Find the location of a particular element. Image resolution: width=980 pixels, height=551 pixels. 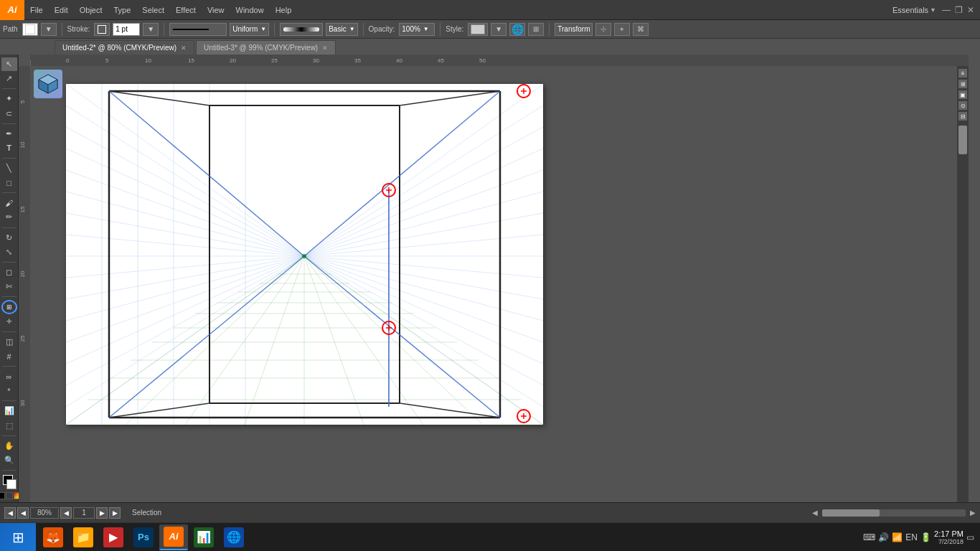

panel-scroll-thumb is located at coordinates (963, 140).